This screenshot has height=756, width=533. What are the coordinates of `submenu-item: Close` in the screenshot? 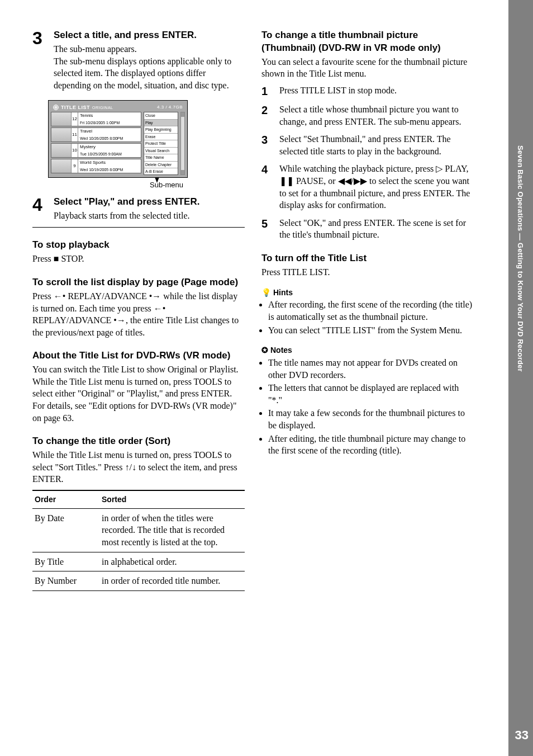 It's located at (161, 116).